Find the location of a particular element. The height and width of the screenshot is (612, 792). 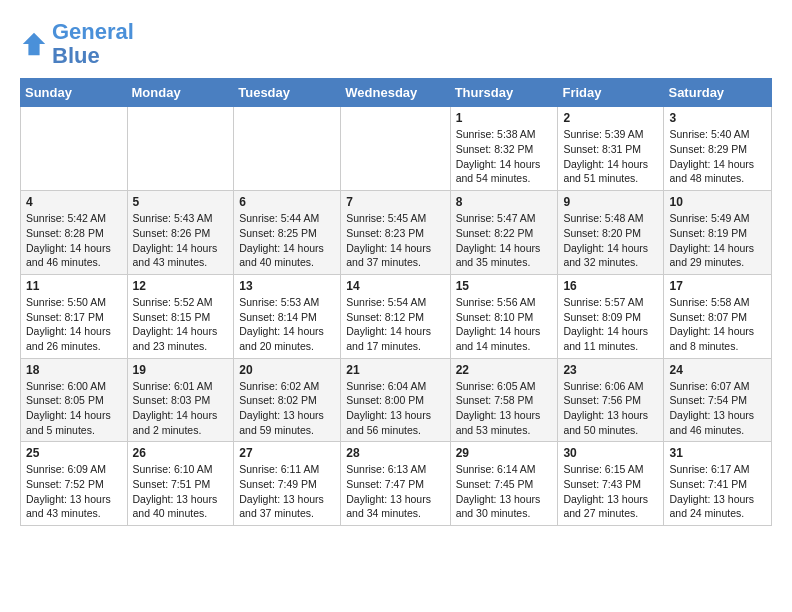

calendar-cell: 23Sunrise: 6:06 AM Sunset: 7:56 PM Dayli… is located at coordinates (611, 400).